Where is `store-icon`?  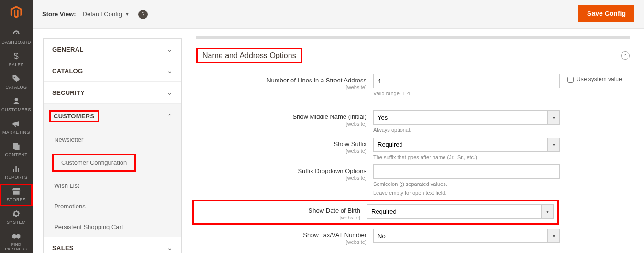
store-icon is located at coordinates (16, 191).